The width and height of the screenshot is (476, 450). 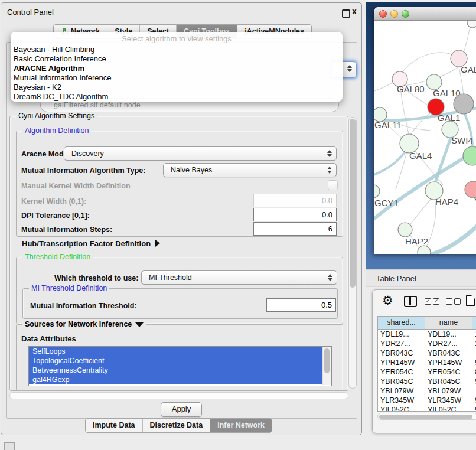 What do you see at coordinates (330, 154) in the screenshot?
I see `spinner-arrows-icon` at bounding box center [330, 154].